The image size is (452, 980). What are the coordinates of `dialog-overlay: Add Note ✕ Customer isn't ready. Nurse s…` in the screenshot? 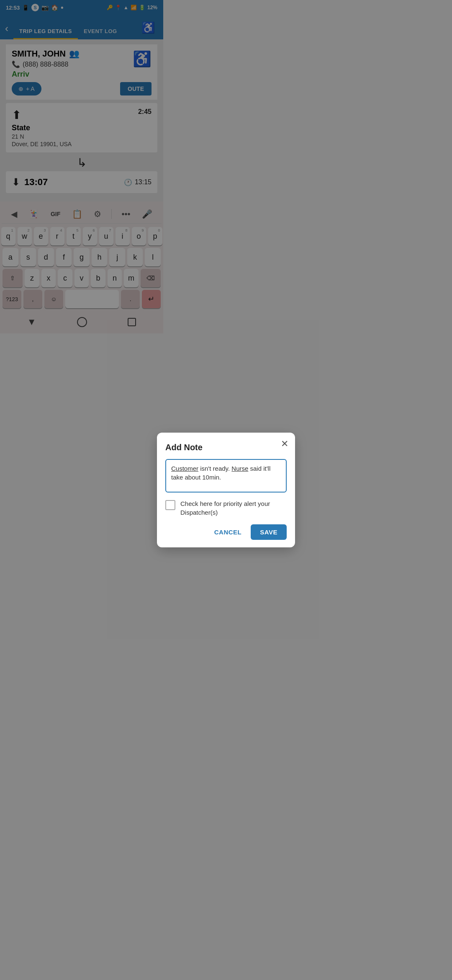 It's located at (82, 177).